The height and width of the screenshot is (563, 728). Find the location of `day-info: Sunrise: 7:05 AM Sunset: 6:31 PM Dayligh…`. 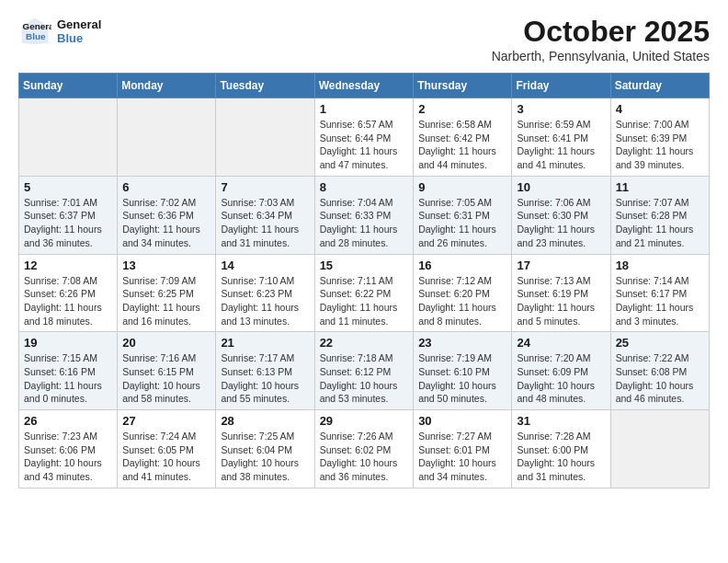

day-info: Sunrise: 7:05 AM Sunset: 6:31 PM Dayligh… is located at coordinates (462, 223).